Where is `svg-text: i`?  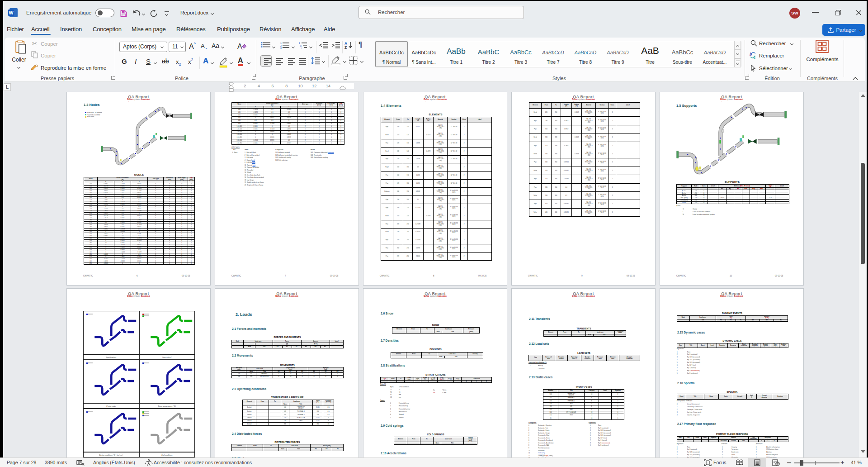 svg-text: i is located at coordinates (302, 48).